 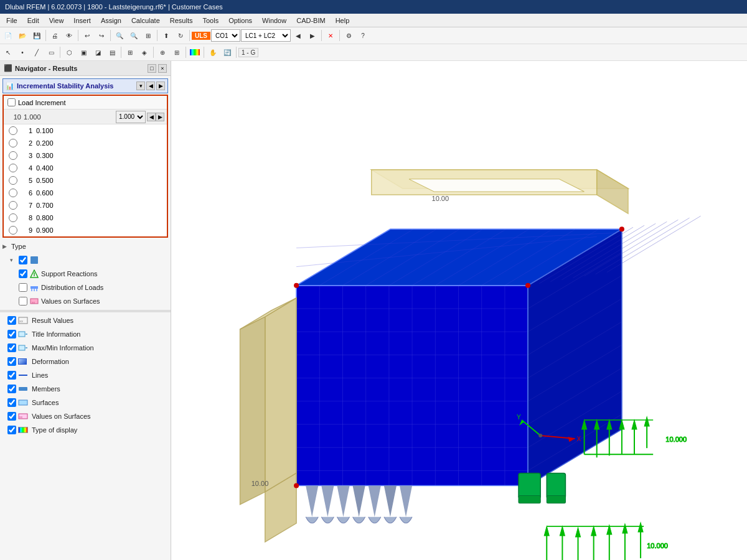 I want to click on menu-view: View, so click(x=57, y=21).